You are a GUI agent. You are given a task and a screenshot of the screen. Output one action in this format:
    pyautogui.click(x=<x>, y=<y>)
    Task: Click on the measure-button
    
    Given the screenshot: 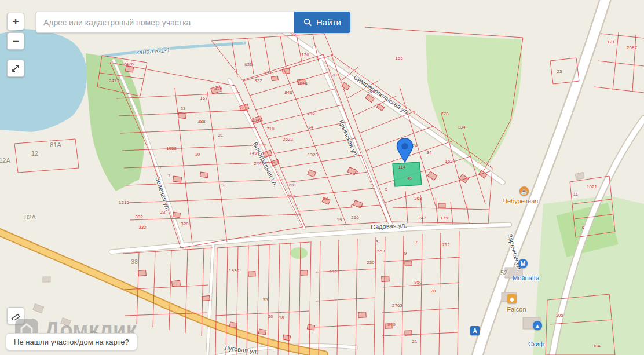 What is the action you would take?
    pyautogui.click(x=16, y=316)
    